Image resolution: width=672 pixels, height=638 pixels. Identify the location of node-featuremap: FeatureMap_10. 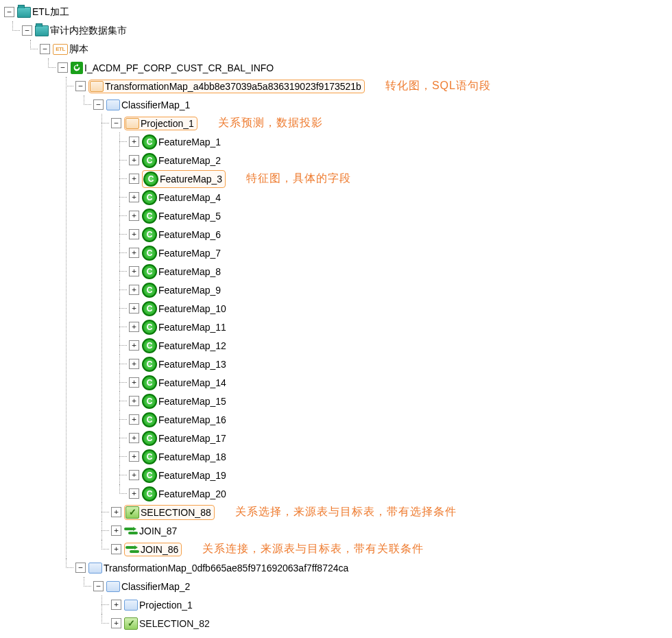
(192, 309).